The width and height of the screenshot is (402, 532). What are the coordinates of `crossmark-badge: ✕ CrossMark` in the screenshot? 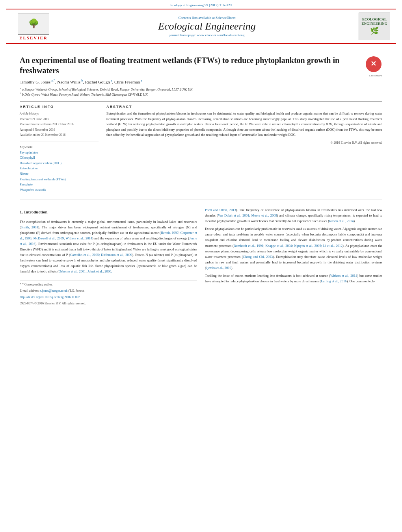 It's located at (374, 64).